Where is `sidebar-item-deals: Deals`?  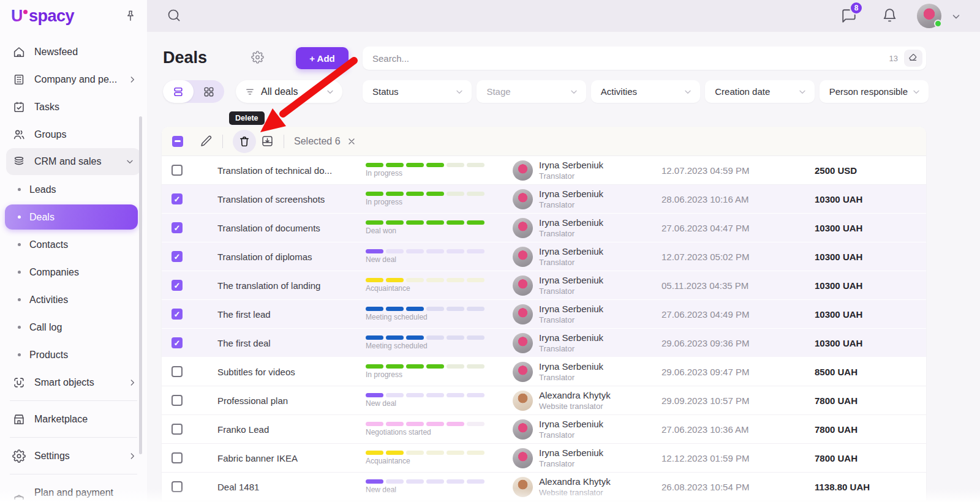 sidebar-item-deals: Deals is located at coordinates (71, 217).